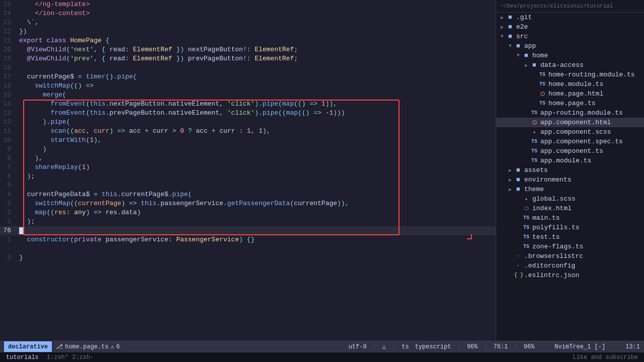  Describe the element at coordinates (384, 347) in the screenshot. I see `statusbar-git-icon: △` at that location.